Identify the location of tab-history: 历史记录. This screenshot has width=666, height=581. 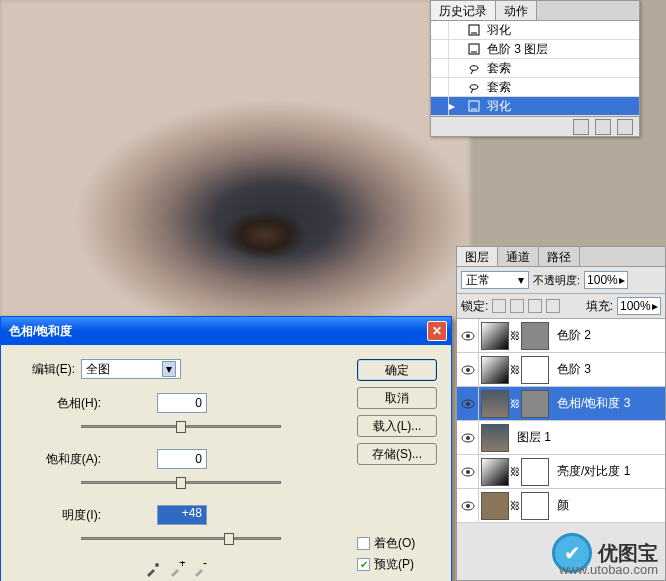
(464, 10).